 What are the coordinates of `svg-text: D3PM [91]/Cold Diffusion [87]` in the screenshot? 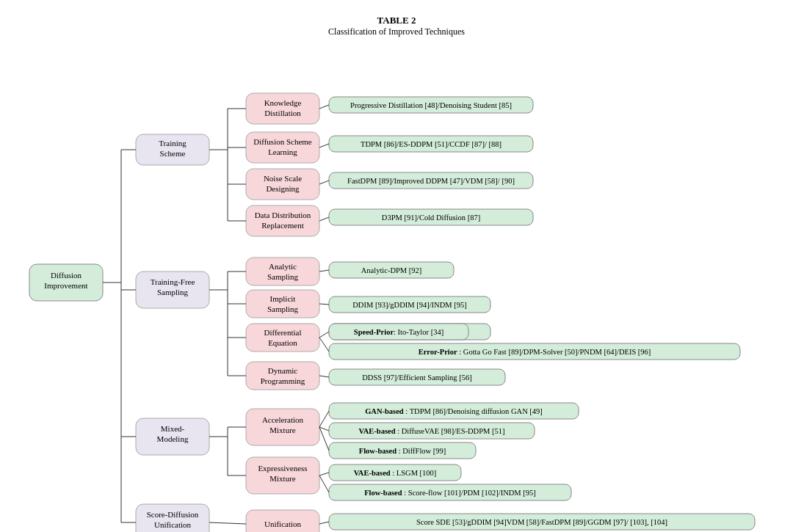 It's located at (431, 217).